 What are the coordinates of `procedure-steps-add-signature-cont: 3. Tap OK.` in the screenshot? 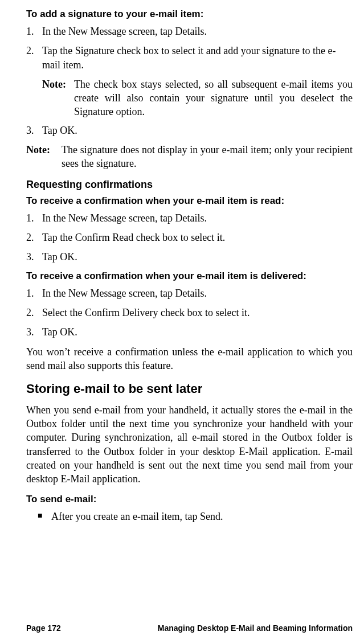 It's located at (189, 130).